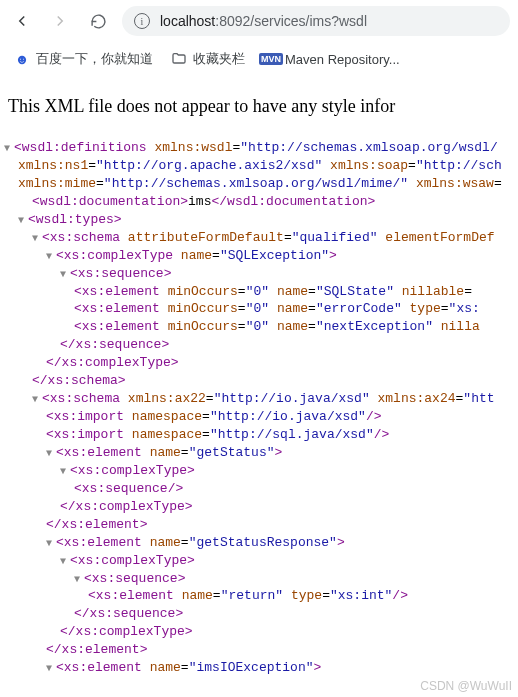 The width and height of the screenshot is (518, 697). Describe the element at coordinates (94, 59) in the screenshot. I see `bookmark-label: 百度一下，你就知道` at that location.